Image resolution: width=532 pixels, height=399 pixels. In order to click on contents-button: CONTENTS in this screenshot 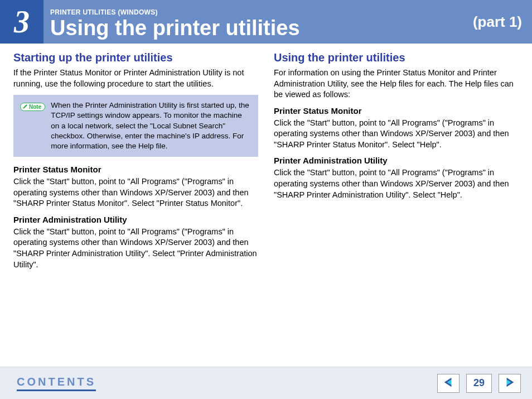, I will do `click(56, 383)`.